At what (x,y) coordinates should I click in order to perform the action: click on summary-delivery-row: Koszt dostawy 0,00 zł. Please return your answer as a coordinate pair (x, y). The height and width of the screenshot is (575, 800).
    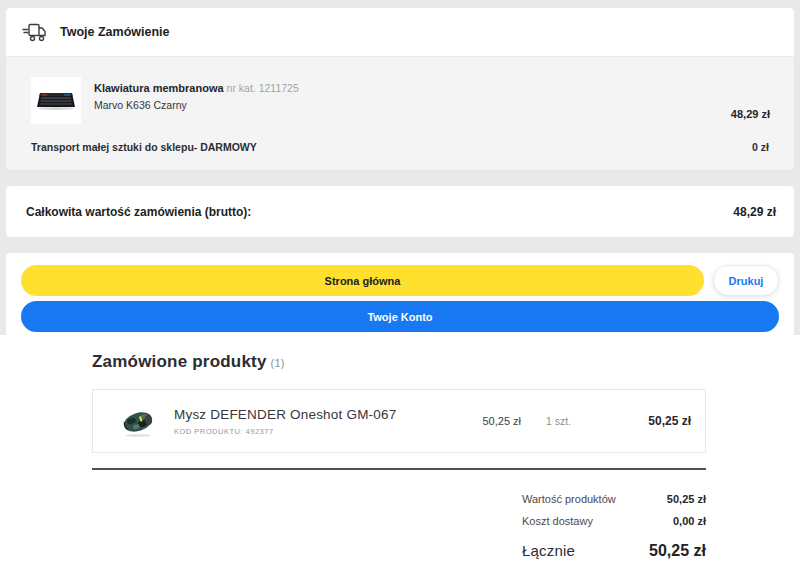
    Looking at the image, I should click on (614, 521).